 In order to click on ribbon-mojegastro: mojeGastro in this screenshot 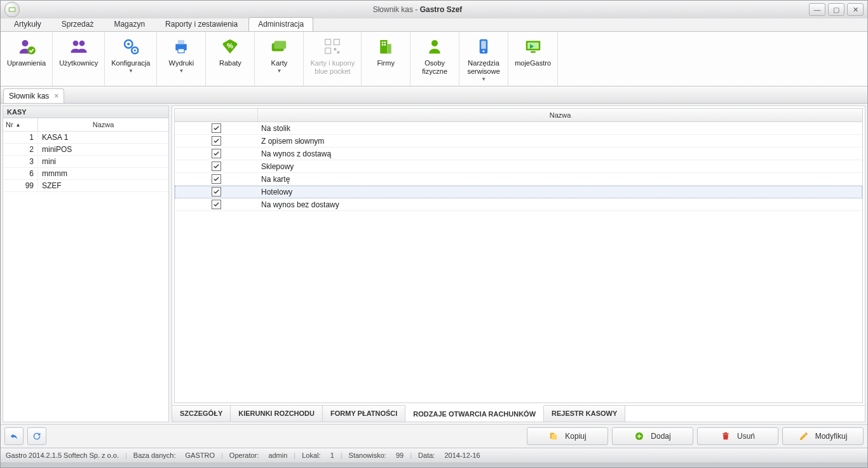, I will do `click(533, 59)`.